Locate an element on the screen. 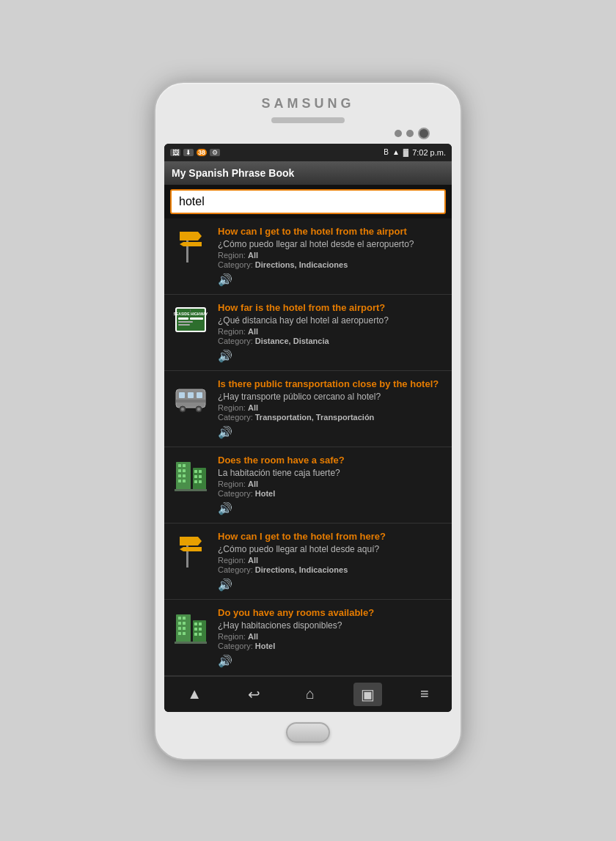 The width and height of the screenshot is (616, 841). result-title: Is there public transportation close by … is located at coordinates (331, 384).